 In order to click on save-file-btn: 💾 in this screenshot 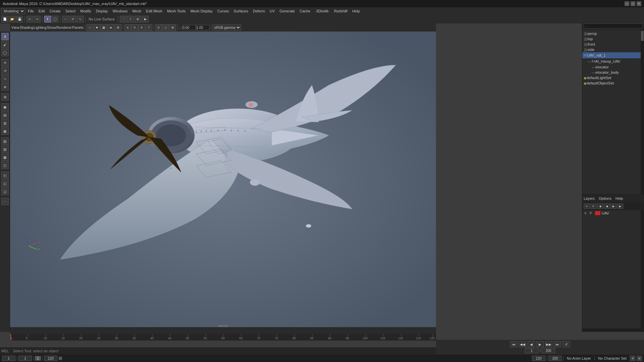, I will do `click(19, 19)`.